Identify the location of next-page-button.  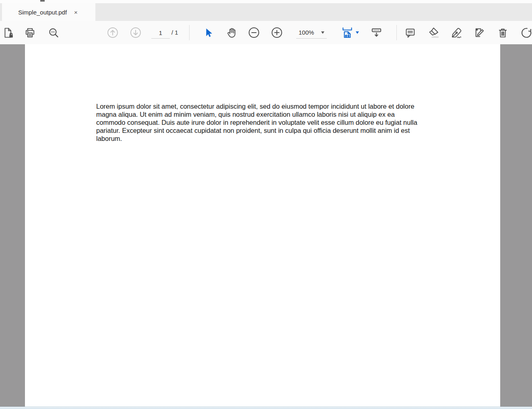
(136, 33).